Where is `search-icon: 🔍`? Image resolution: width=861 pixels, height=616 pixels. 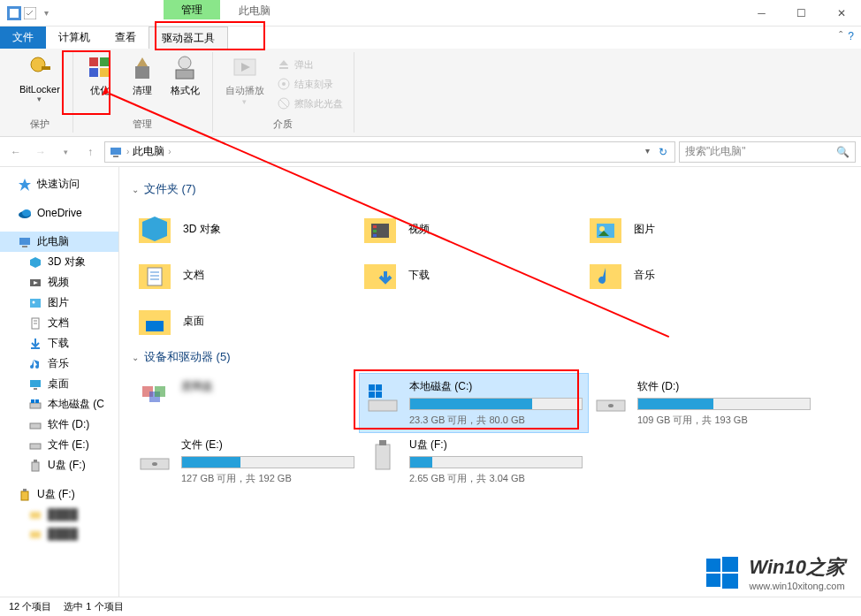 search-icon: 🔍 is located at coordinates (843, 152).